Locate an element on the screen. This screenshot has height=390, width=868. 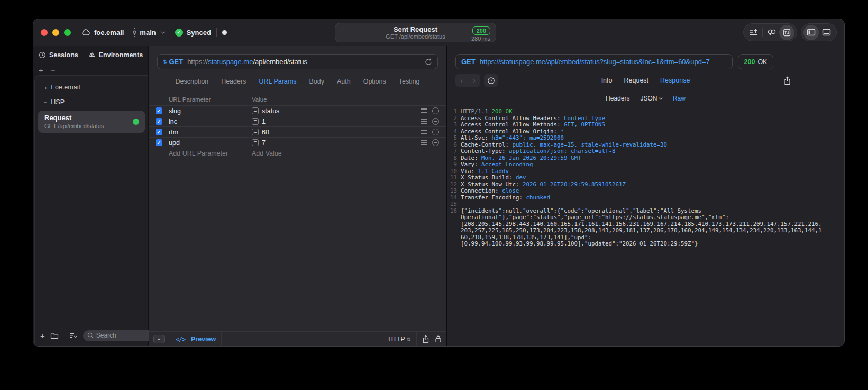
param-value-field: 60 is located at coordinates (266, 132).